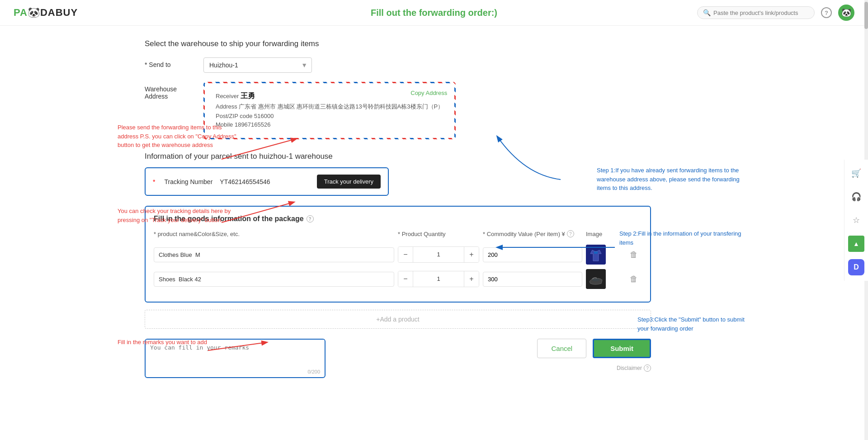 This screenshot has width=868, height=440. What do you see at coordinates (398, 255) in the screenshot?
I see `product-row-1: − 1 + 🗑` at bounding box center [398, 255].